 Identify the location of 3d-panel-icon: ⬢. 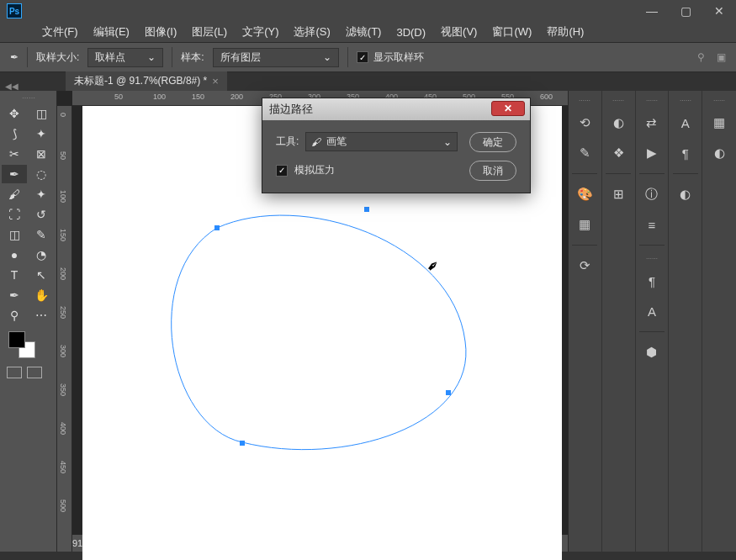
(652, 352).